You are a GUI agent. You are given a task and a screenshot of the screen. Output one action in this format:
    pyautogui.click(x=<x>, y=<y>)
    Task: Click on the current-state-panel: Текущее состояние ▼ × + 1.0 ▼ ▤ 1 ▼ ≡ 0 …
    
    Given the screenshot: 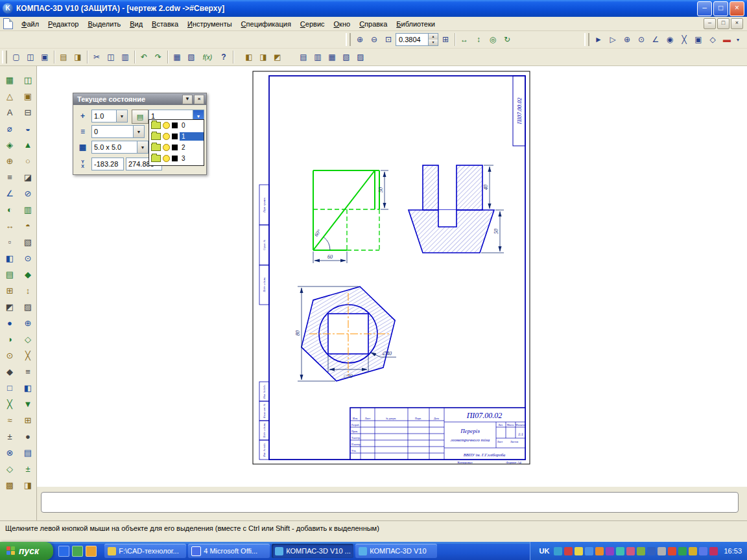 What is the action you would take?
    pyautogui.click(x=140, y=134)
    